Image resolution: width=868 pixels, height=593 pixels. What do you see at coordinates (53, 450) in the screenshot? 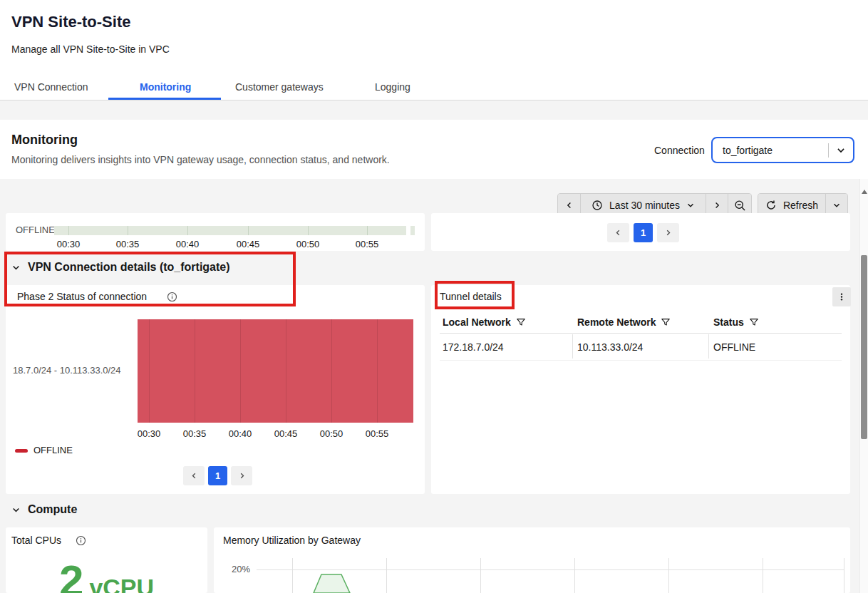
I see `legend-offline-label: OFFLINE` at bounding box center [53, 450].